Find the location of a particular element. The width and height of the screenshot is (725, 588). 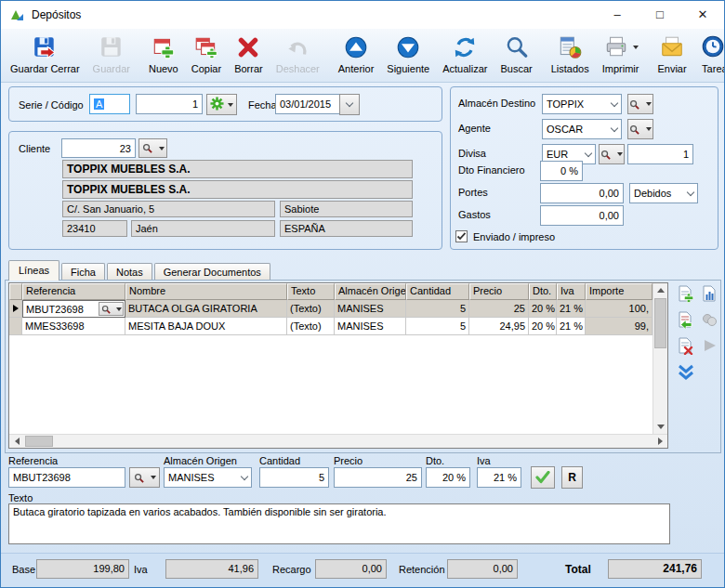

horizontal-scroll-thumb is located at coordinates (39, 441).